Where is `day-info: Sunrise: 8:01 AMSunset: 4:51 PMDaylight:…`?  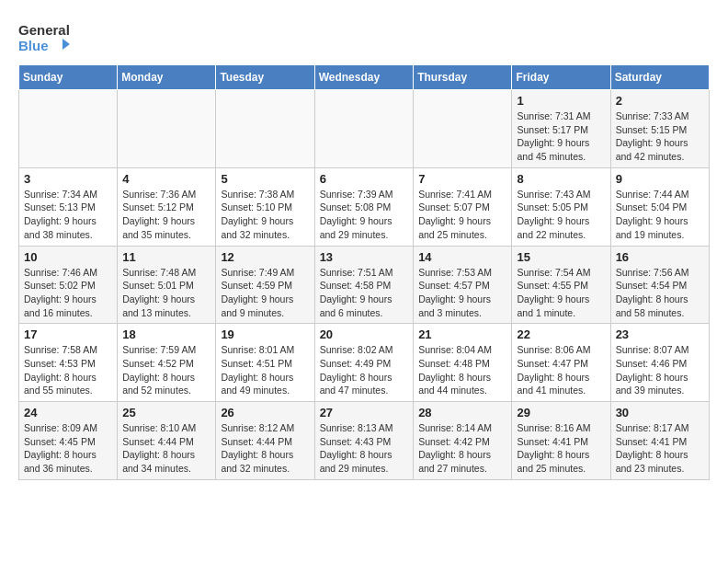 day-info: Sunrise: 8:01 AMSunset: 4:51 PMDaylight:… is located at coordinates (265, 370).